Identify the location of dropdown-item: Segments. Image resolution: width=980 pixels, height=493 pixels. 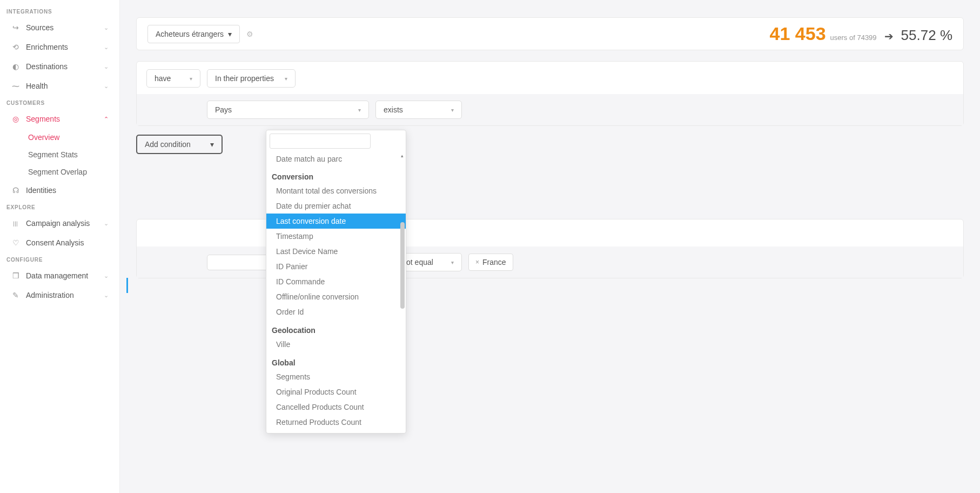
(336, 377).